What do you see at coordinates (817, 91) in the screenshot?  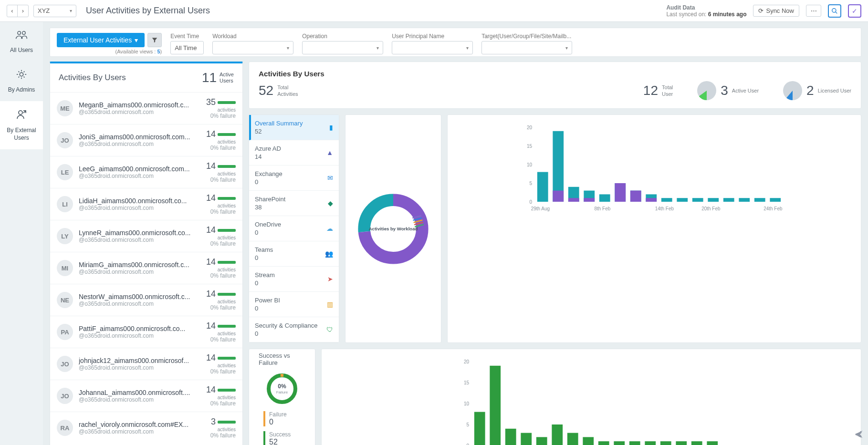 I see `kpi-licensed-user: 2 Licensed User` at bounding box center [817, 91].